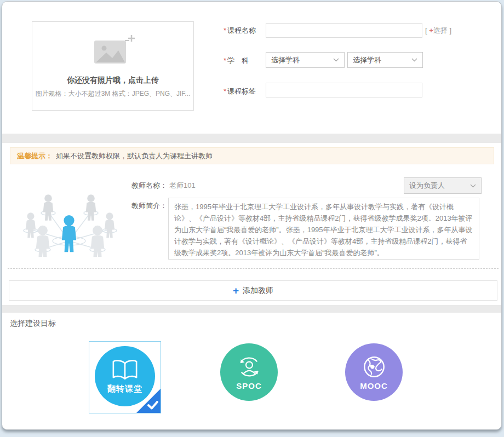 The width and height of the screenshot is (504, 437). Describe the element at coordinates (163, 186) in the screenshot. I see `teacher-name-row: 教师名称：老师101` at that location.